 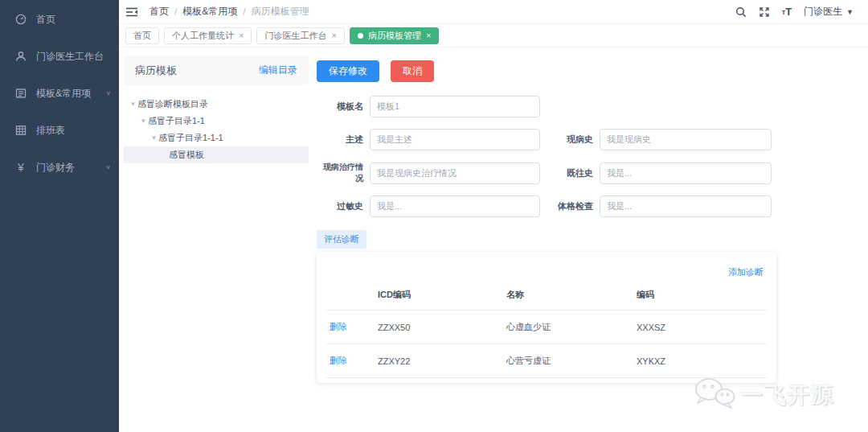 I want to click on field-label: 现病史, so click(x=570, y=140).